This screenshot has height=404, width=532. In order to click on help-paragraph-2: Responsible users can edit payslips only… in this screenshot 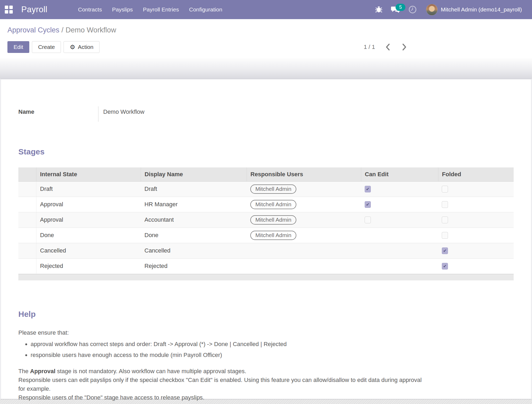, I will do `click(222, 384)`.